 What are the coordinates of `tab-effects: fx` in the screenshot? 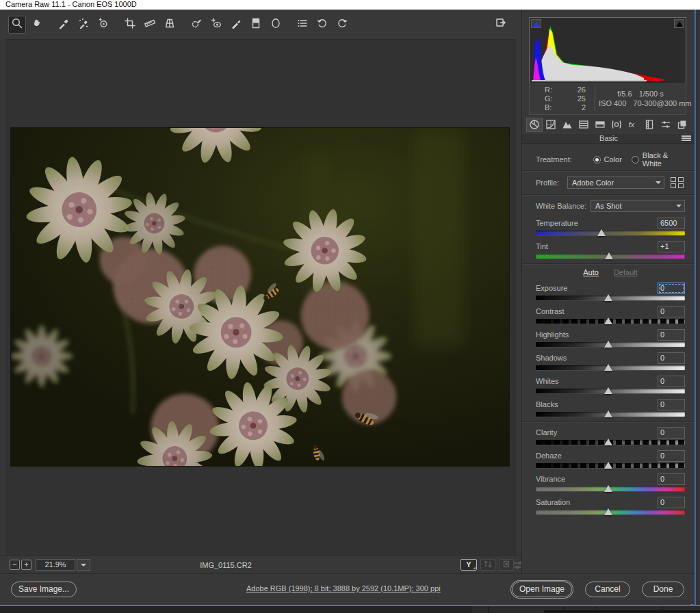 It's located at (633, 125).